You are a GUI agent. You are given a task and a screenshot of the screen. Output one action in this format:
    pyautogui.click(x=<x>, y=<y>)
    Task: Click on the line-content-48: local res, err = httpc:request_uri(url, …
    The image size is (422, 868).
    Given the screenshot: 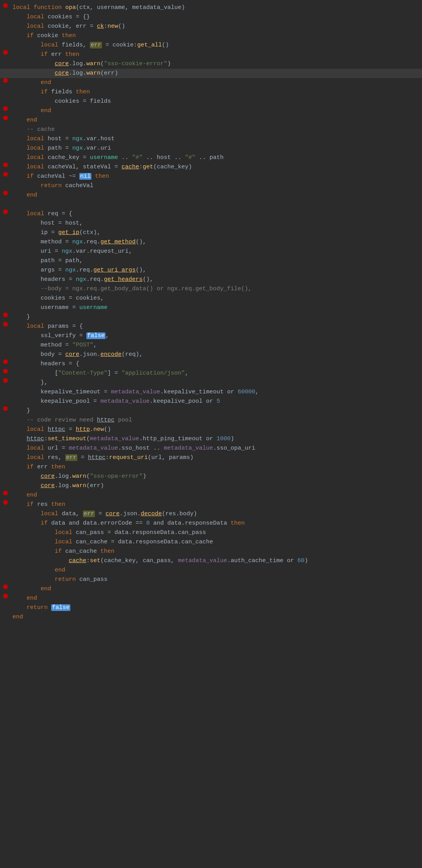 What is the action you would take?
    pyautogui.click(x=216, y=458)
    